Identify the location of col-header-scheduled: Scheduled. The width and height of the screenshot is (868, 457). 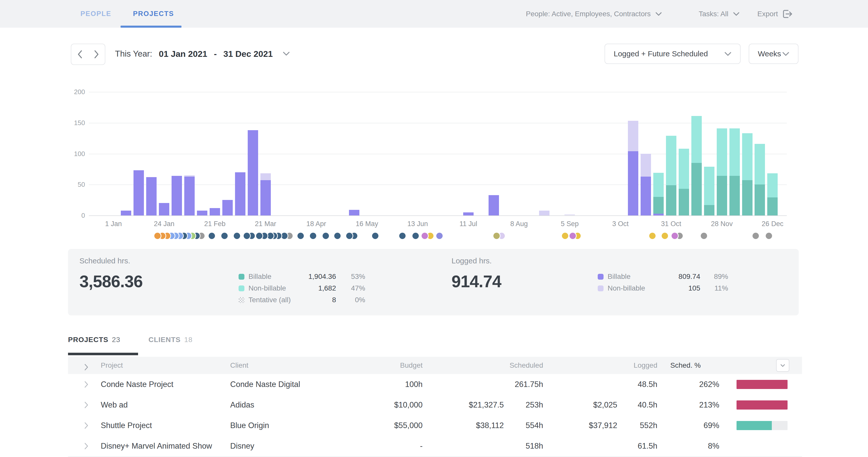
(506, 365).